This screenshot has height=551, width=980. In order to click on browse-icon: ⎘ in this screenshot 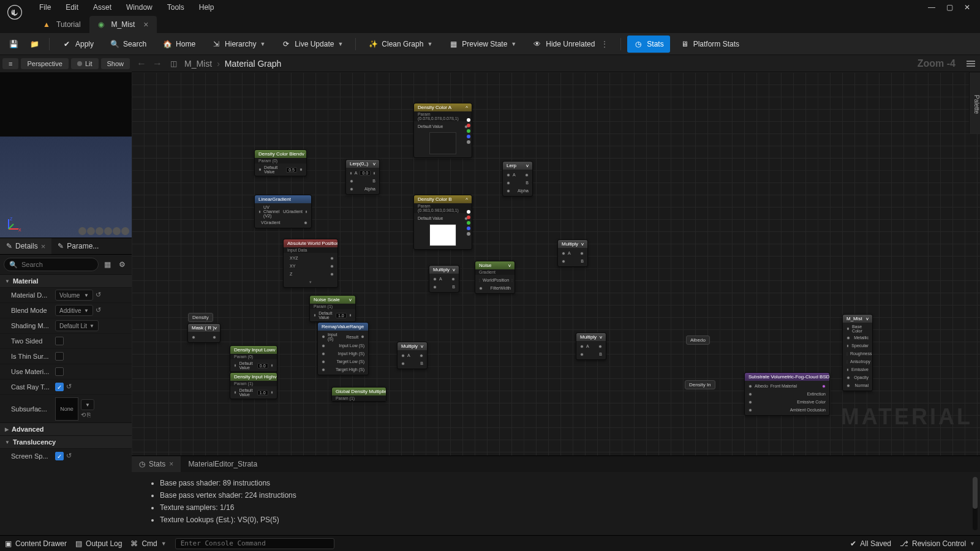, I will do `click(89, 415)`.